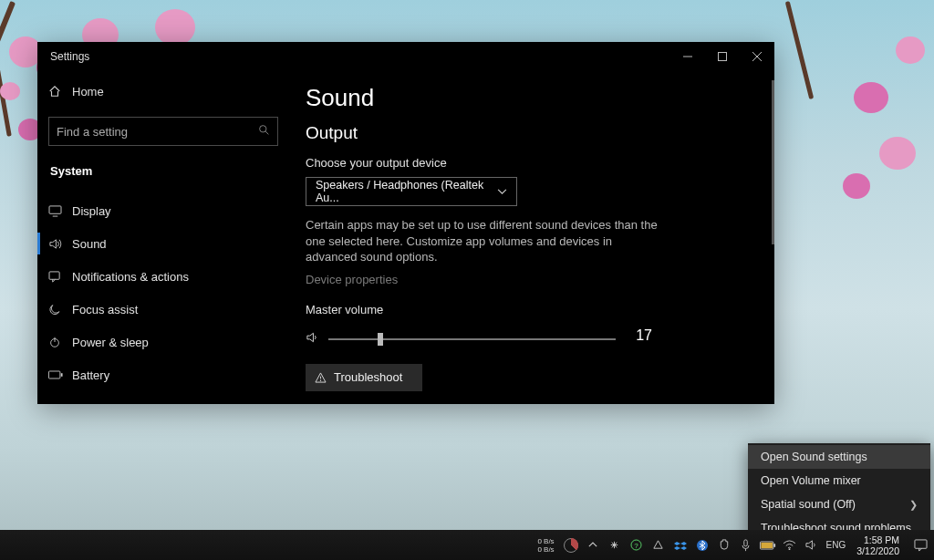  I want to click on device-properties-link: Device properties, so click(532, 279).